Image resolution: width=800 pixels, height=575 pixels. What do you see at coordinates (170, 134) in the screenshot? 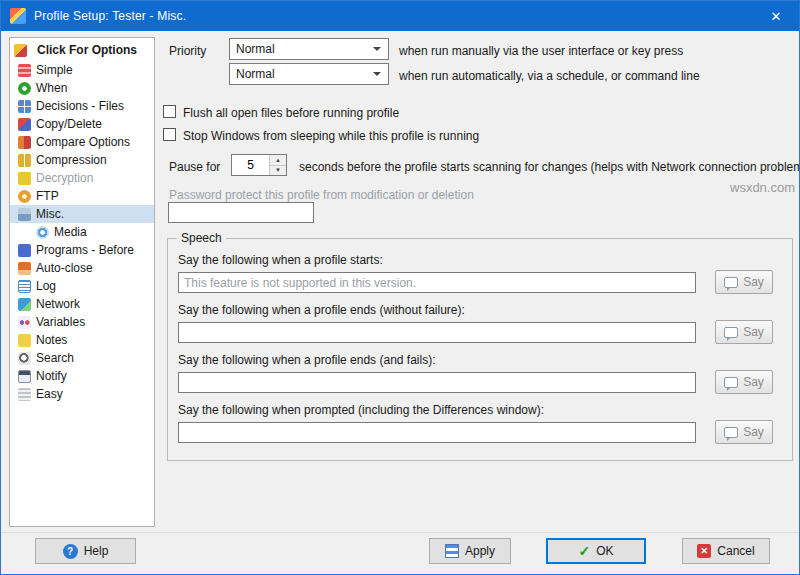
I see `stop-sleep-checkbox` at bounding box center [170, 134].